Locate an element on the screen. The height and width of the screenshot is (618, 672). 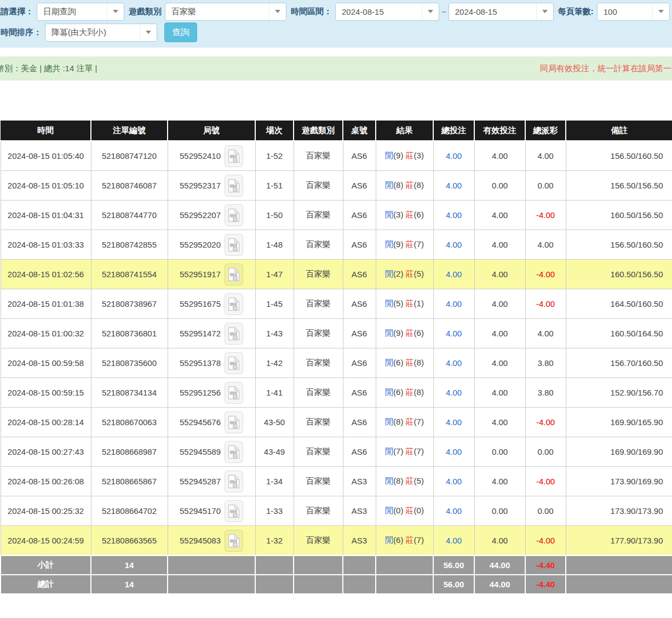
round-id-cell: 552951472 is located at coordinates (211, 334).